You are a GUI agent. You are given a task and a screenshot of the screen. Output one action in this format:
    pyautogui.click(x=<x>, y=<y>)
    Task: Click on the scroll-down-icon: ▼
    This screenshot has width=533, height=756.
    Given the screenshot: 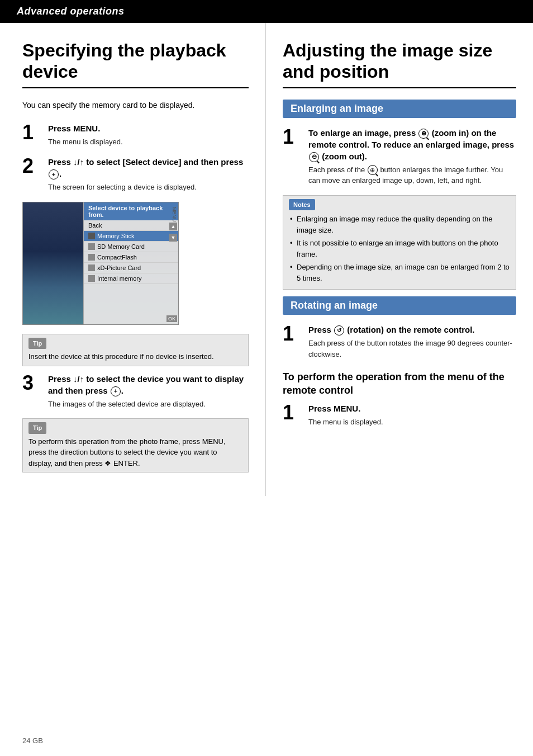 What is the action you would take?
    pyautogui.click(x=173, y=238)
    